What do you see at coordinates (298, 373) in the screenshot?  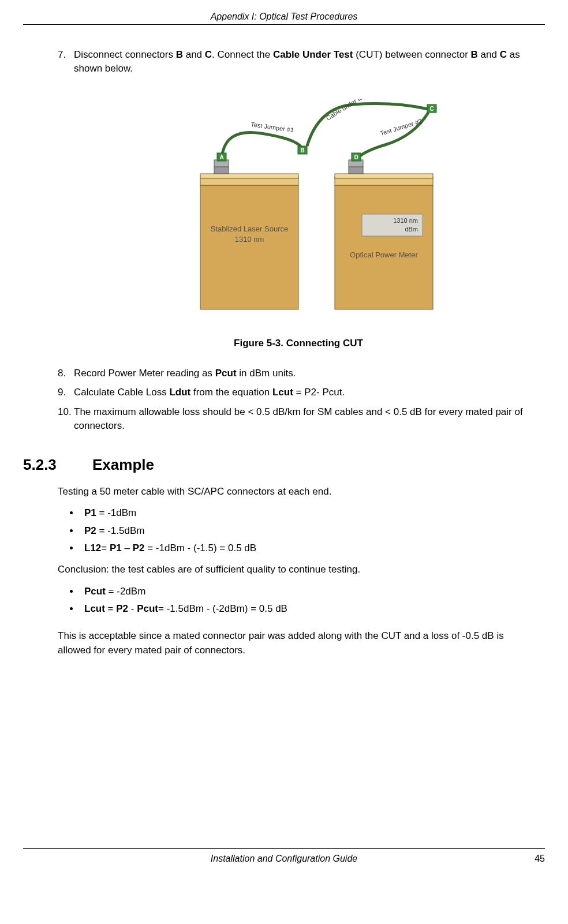 I see `procedure-step: 8.Record Power Meter reading as Pcut in …` at bounding box center [298, 373].